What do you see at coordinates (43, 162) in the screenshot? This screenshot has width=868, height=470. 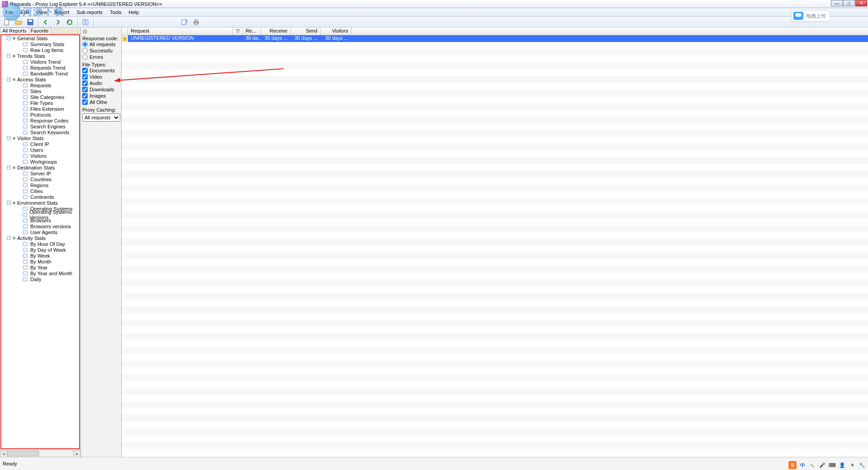 I see `tree-item: Workgroups` at bounding box center [43, 162].